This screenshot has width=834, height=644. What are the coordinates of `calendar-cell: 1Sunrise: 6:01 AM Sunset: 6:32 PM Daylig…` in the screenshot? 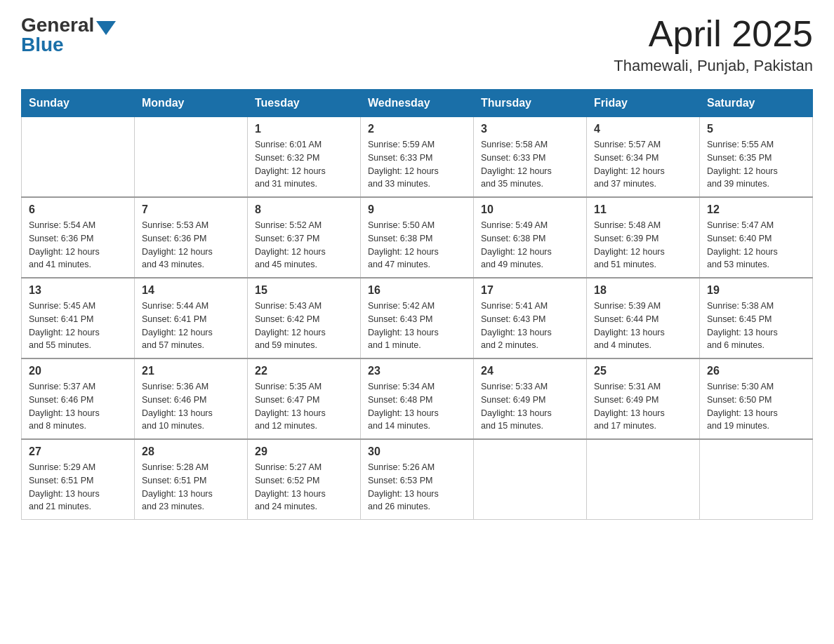 It's located at (305, 157).